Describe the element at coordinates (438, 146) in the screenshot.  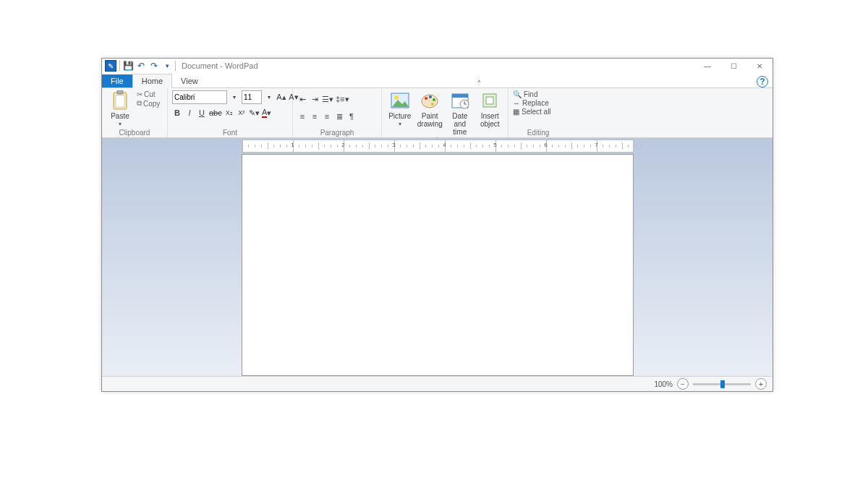
I see `ruler: 1234567` at that location.